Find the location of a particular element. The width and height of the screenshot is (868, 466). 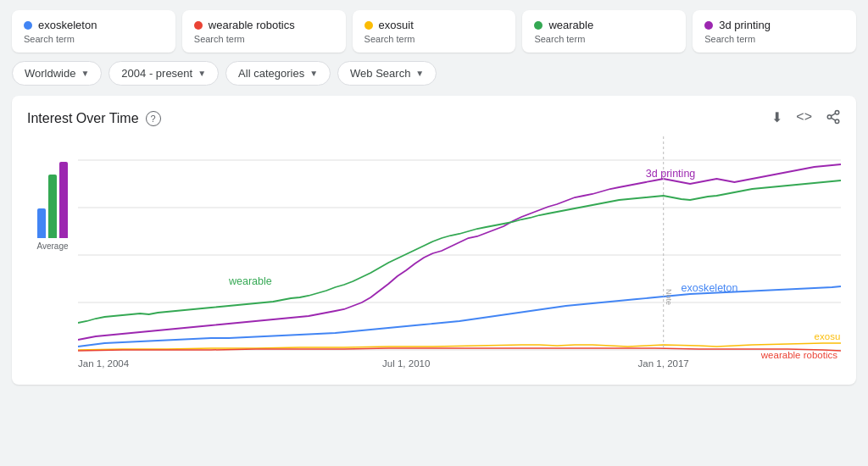

avg-bars is located at coordinates (53, 187).